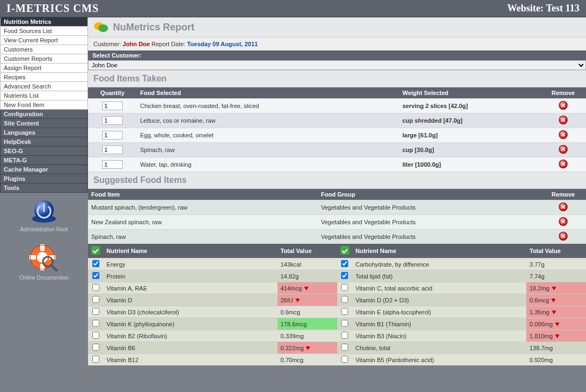  What do you see at coordinates (556, 251) in the screenshot?
I see `col-total-value: Total Value` at bounding box center [556, 251].